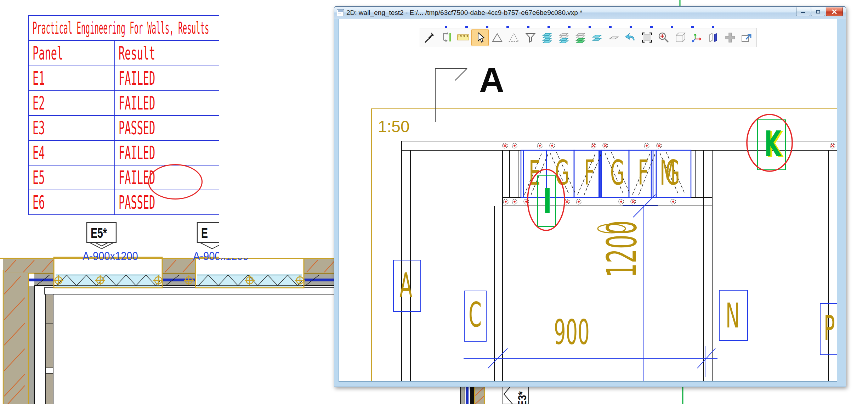  What do you see at coordinates (818, 12) in the screenshot?
I see `restore-button` at bounding box center [818, 12].